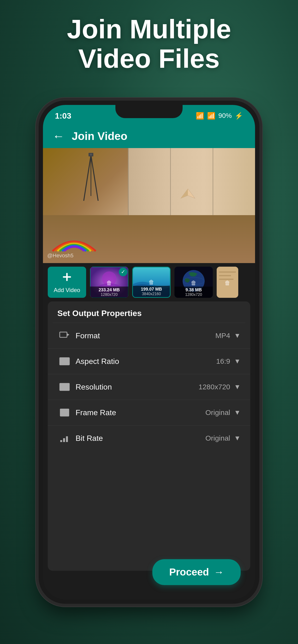 The width and height of the screenshot is (298, 644). I want to click on resolution-icon: 1080, so click(65, 387).